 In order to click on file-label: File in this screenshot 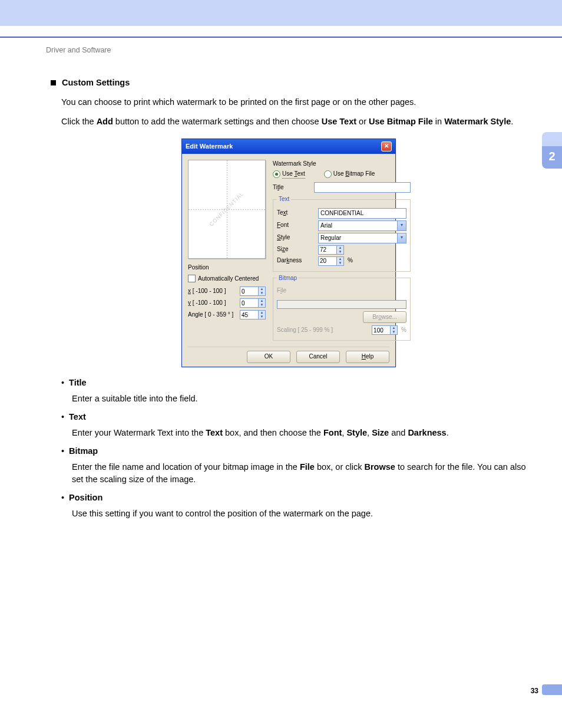, I will do `click(342, 291)`.